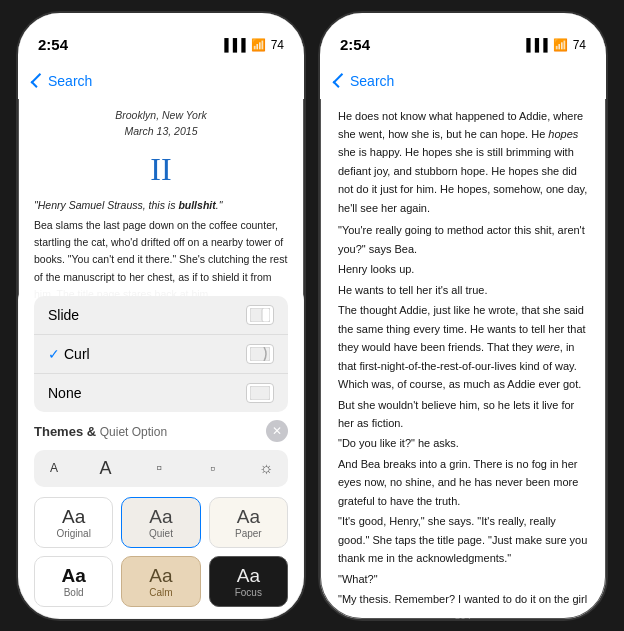 The width and height of the screenshot is (624, 631). What do you see at coordinates (248, 582) in the screenshot?
I see `theme-focus: Aa Focus` at bounding box center [248, 582].